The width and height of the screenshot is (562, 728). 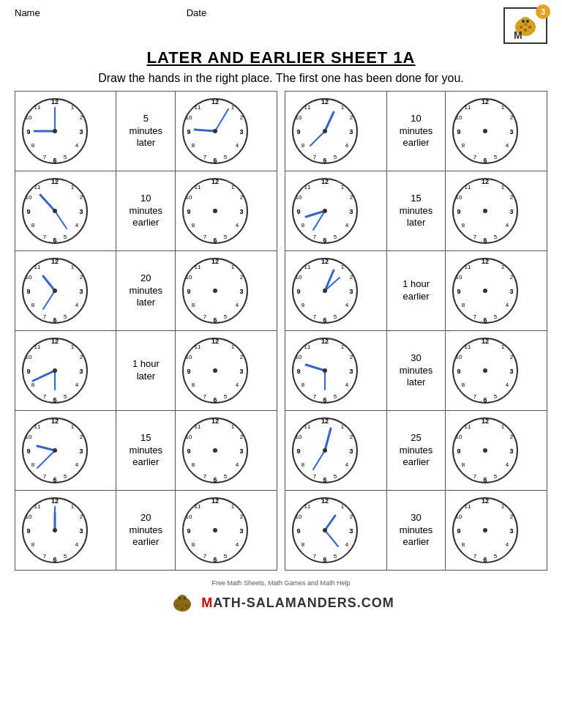 What do you see at coordinates (485, 131) in the screenshot?
I see `clock-1d: 12 3 6 9 1 2 4 5 7 8 10 11` at bounding box center [485, 131].